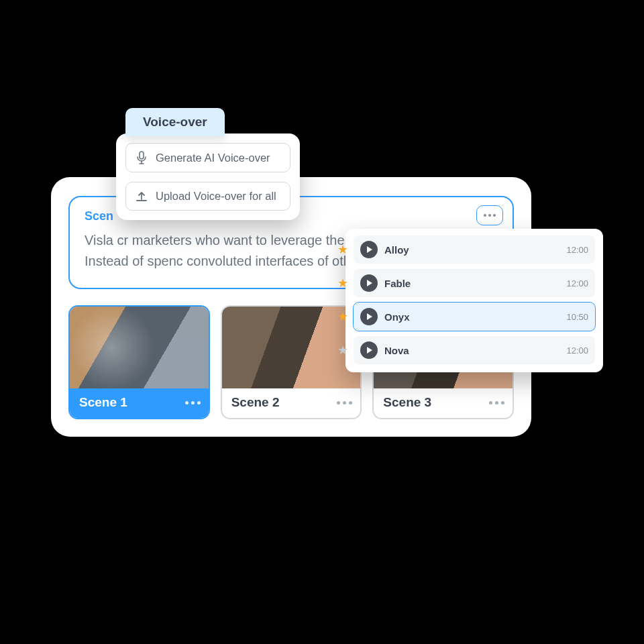 The height and width of the screenshot is (644, 644). What do you see at coordinates (472, 350) in the screenshot?
I see `voice-name: Nova` at bounding box center [472, 350].